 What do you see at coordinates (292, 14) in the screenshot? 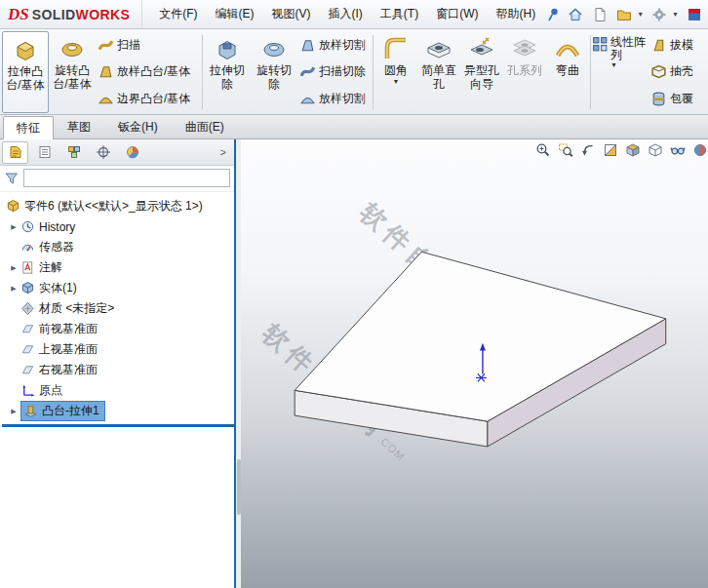
I see `menu-view: 视图(V)` at bounding box center [292, 14].